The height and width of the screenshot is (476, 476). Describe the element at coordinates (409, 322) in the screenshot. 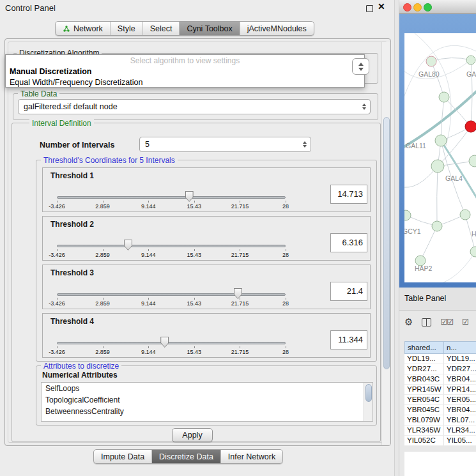

I see `gear-icon: ⚙` at that location.